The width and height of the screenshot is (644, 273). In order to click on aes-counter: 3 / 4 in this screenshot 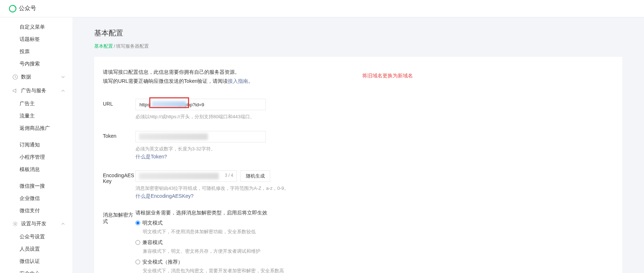, I will do `click(229, 175)`.